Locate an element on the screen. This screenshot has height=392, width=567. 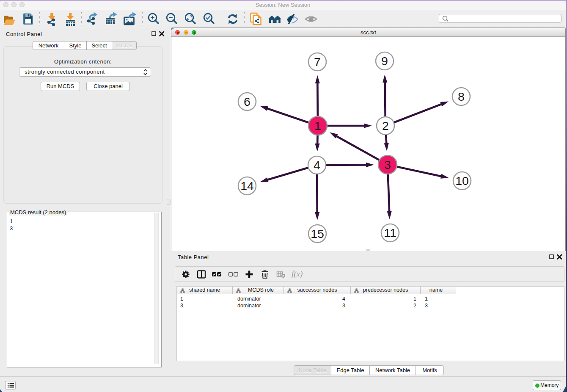
svg-text: 15 is located at coordinates (317, 234).